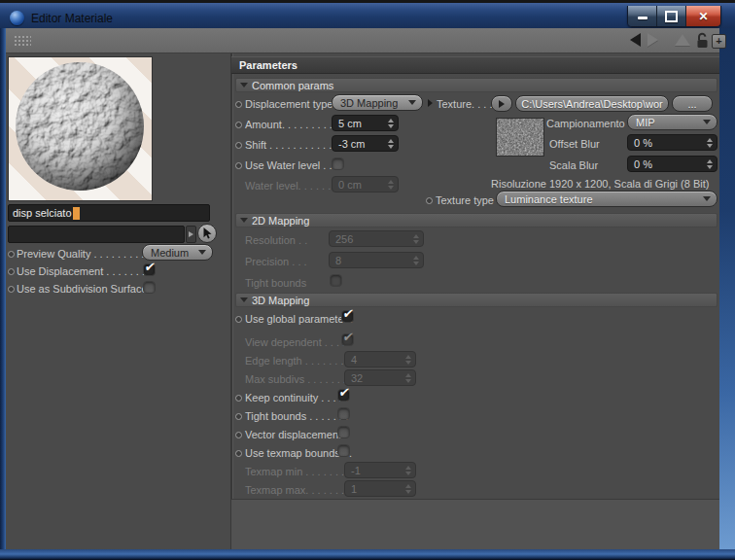  I want to click on offset-blur-value: 0 %, so click(640, 143).